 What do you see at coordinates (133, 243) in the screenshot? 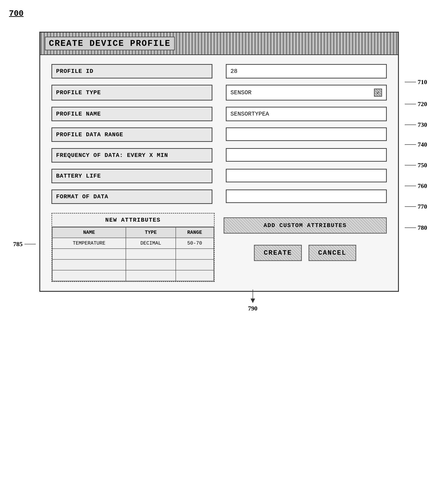
I see `table-row: TEMPERATURE DECIMAL 50-70` at bounding box center [133, 243].